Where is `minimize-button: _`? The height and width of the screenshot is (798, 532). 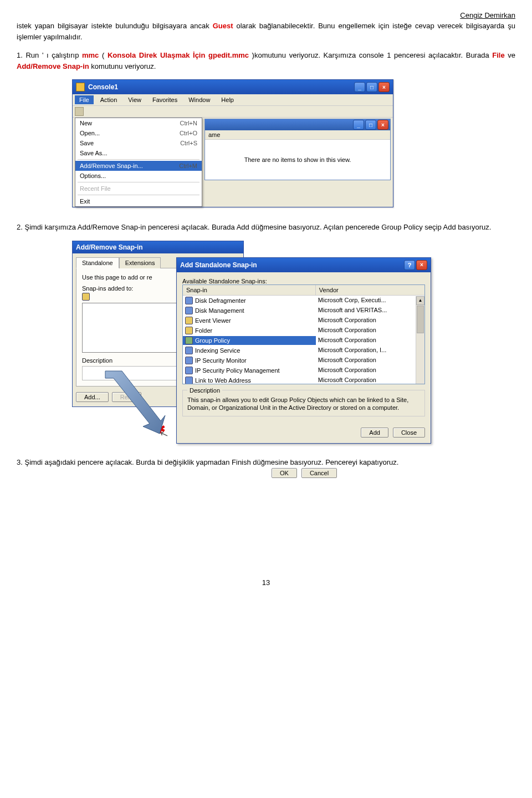 minimize-button: _ is located at coordinates (360, 87).